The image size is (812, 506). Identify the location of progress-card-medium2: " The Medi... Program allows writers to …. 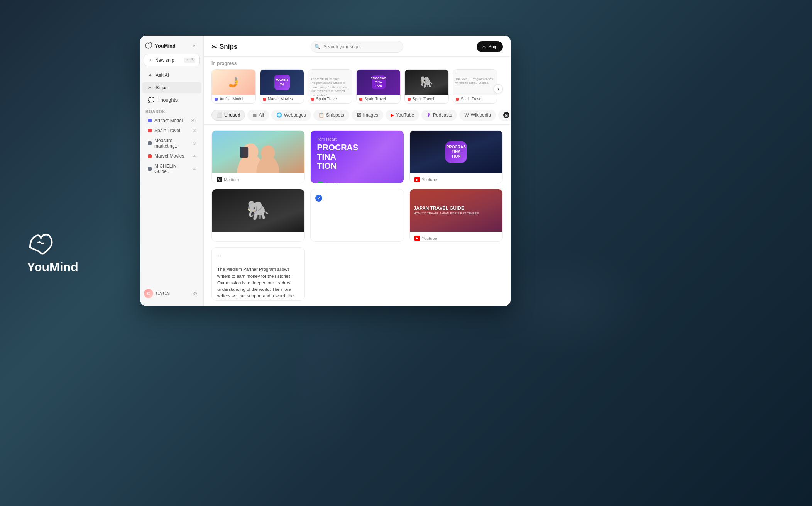
(475, 87).